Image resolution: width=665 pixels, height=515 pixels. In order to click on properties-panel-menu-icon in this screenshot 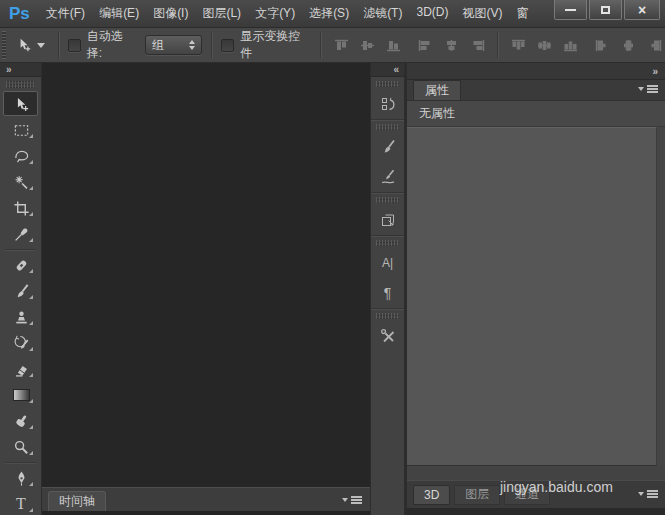, I will do `click(648, 89)`.